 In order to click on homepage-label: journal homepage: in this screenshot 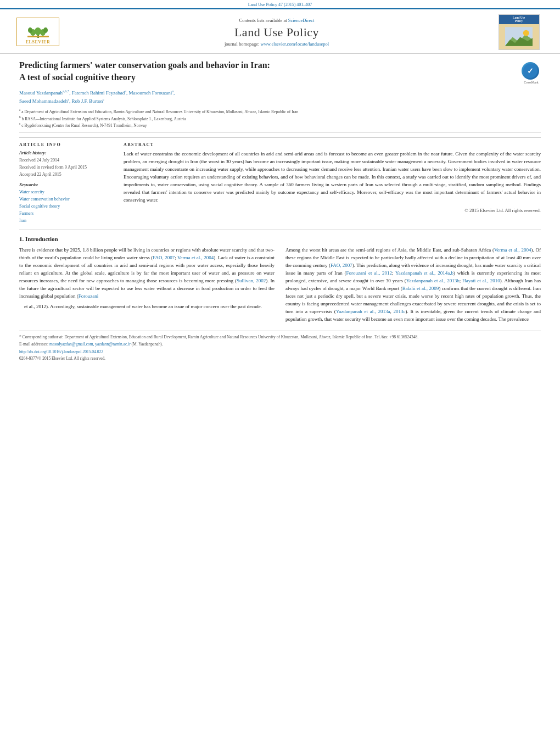, I will do `click(242, 44)`.